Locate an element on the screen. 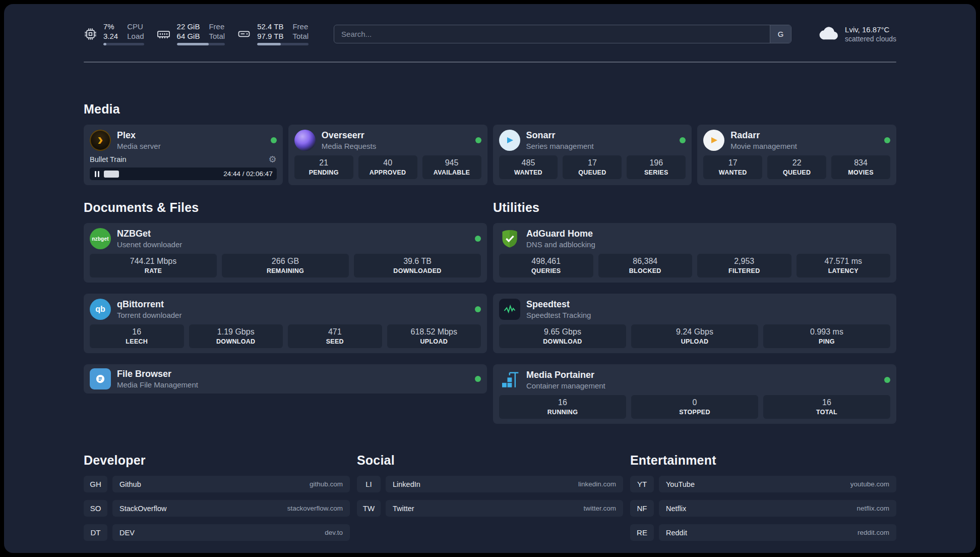 This screenshot has width=980, height=557. stat-label: LEECH is located at coordinates (137, 342).